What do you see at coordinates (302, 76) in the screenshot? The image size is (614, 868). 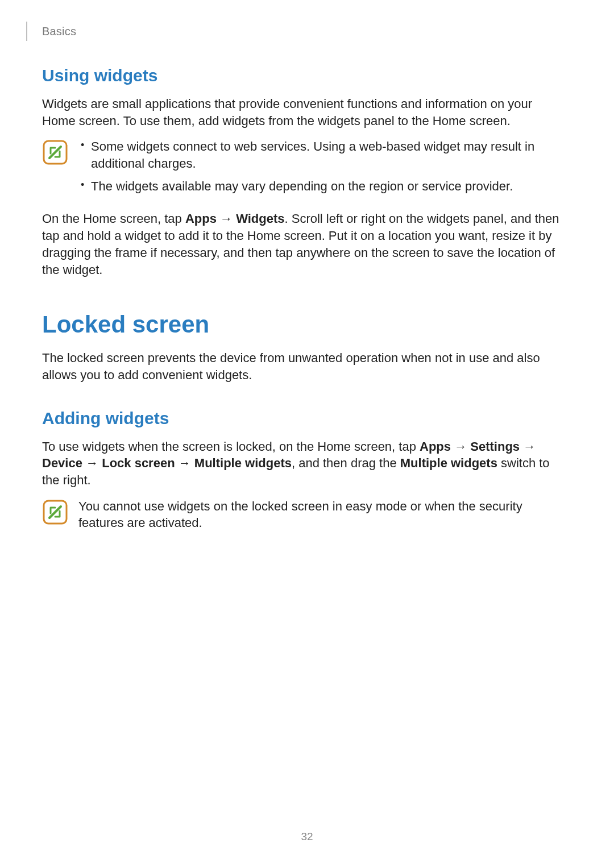 I see `heading-using-widgets: Using widgets` at bounding box center [302, 76].